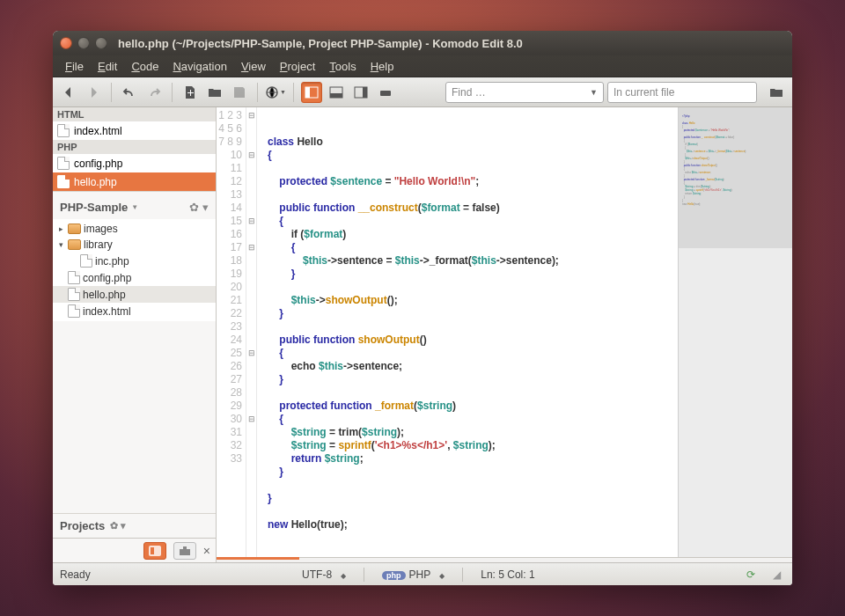 This screenshot has width=845, height=616. What do you see at coordinates (382, 67) in the screenshot?
I see `menu-help: Help` at bounding box center [382, 67].